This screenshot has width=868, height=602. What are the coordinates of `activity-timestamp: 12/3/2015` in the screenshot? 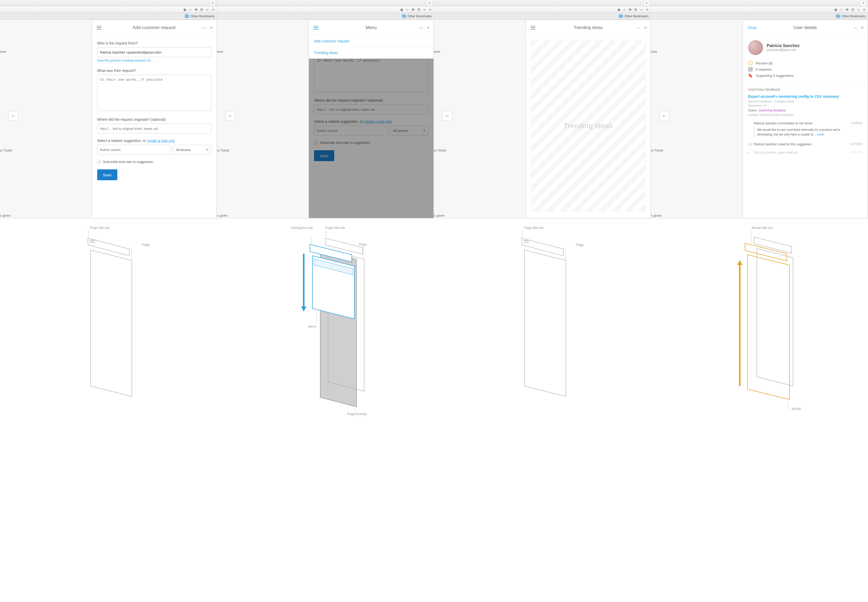 It's located at (856, 152).